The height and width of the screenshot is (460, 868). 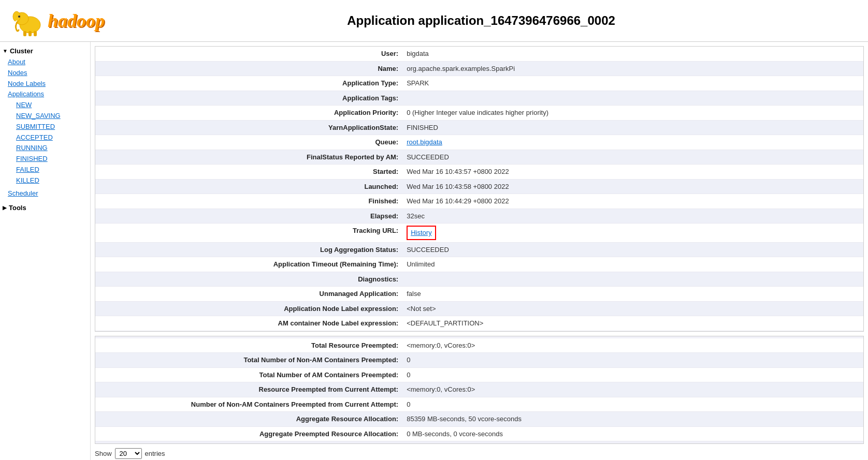 What do you see at coordinates (52, 170) in the screenshot?
I see `failed-link: FAILED` at bounding box center [52, 170].